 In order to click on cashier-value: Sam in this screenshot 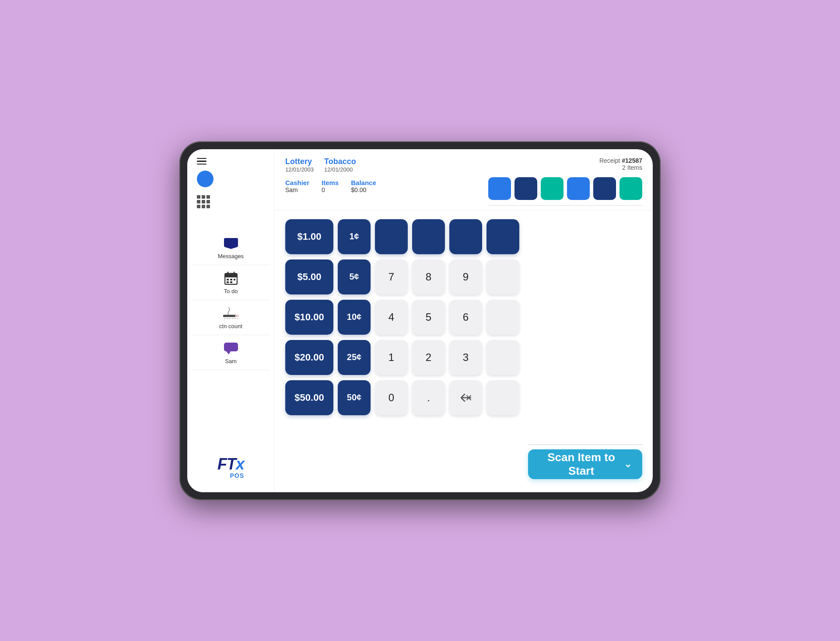, I will do `click(298, 190)`.